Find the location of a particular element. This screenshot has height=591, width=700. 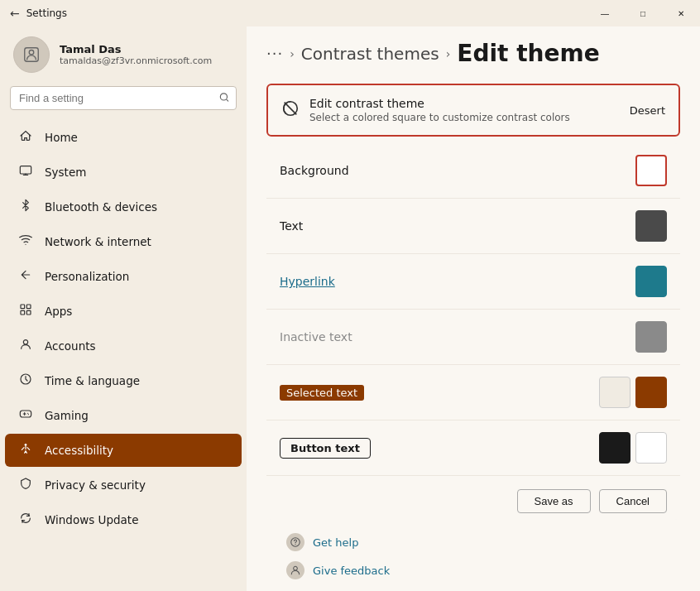

text-label: Text is located at coordinates (458, 226).